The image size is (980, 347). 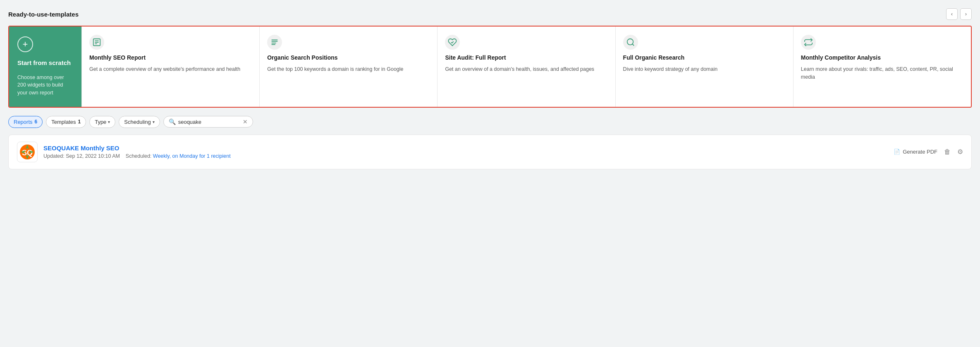 What do you see at coordinates (66, 122) in the screenshot?
I see `templates-tab: Templates 1` at bounding box center [66, 122].